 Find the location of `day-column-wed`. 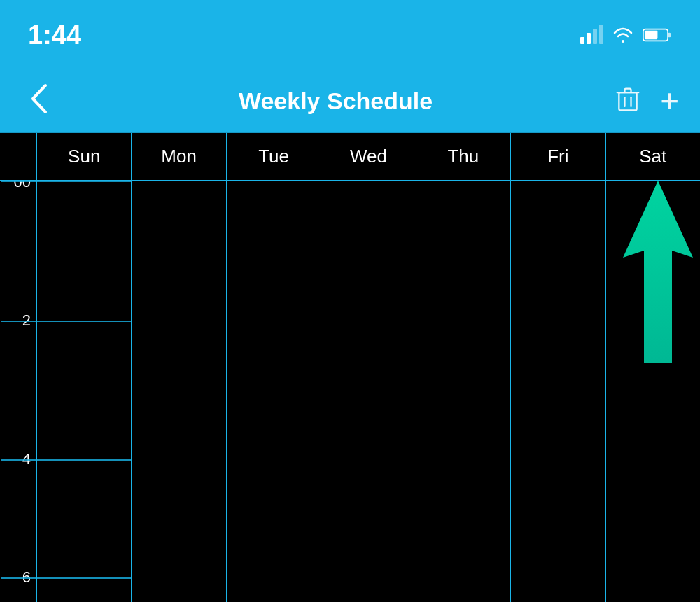

day-column-wed is located at coordinates (368, 391).